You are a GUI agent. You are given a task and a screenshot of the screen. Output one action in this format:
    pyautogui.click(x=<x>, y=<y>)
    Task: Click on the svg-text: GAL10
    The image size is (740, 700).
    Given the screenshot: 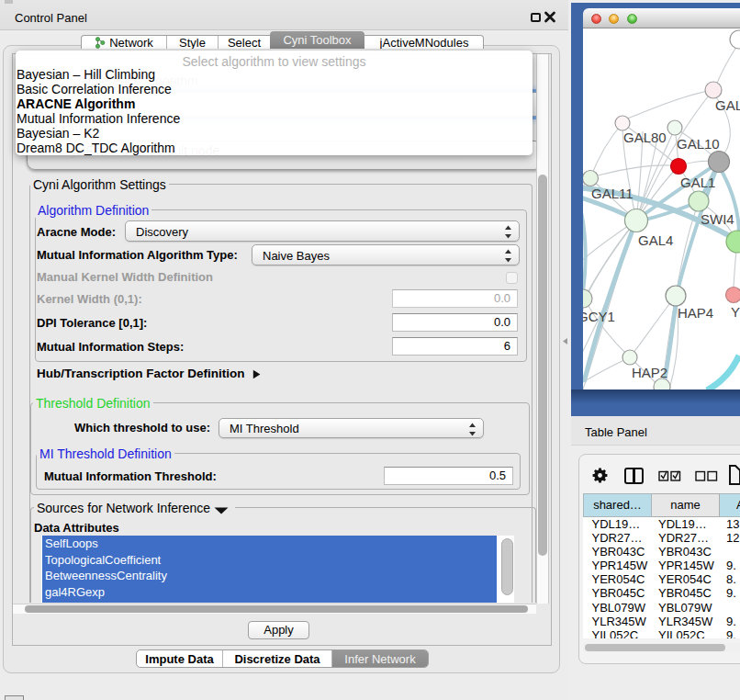 What is the action you would take?
    pyautogui.click(x=698, y=143)
    